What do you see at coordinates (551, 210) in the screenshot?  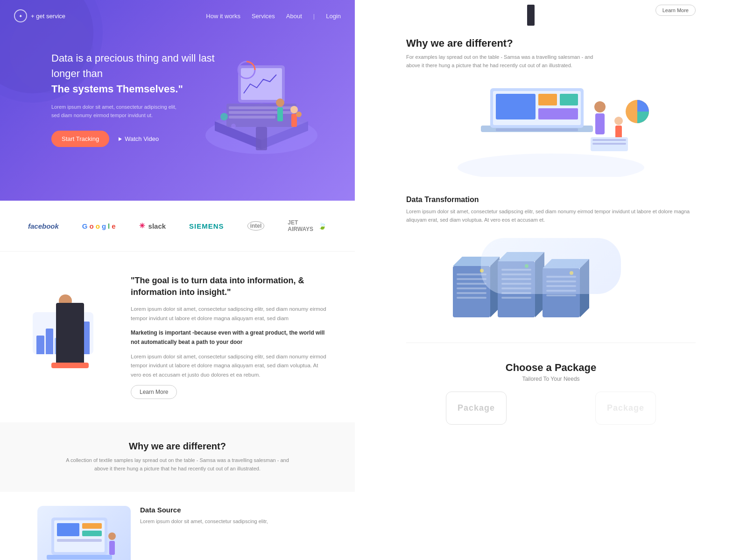 I see `data-transformation-section: Data Transformation Lorem ipsum dolor si…` at bounding box center [551, 210].